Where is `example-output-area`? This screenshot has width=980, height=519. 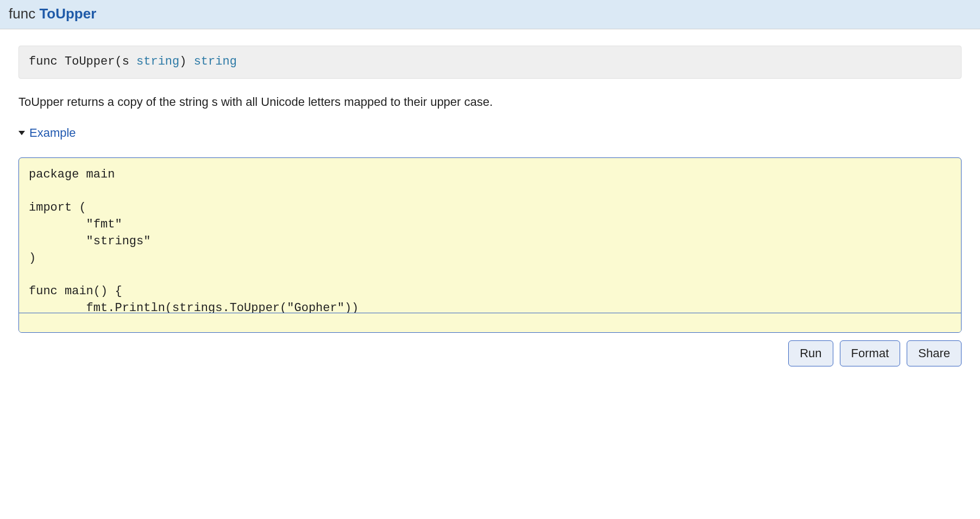 example-output-area is located at coordinates (490, 322).